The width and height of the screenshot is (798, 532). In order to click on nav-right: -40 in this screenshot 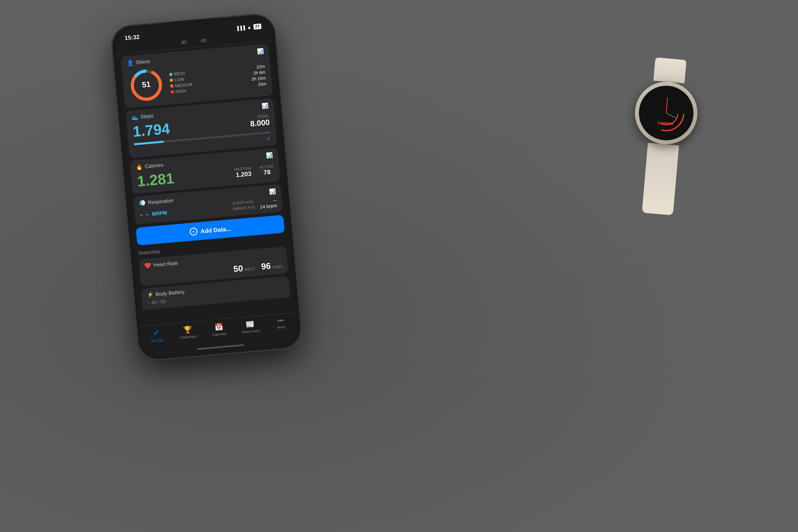, I will do `click(203, 41)`.